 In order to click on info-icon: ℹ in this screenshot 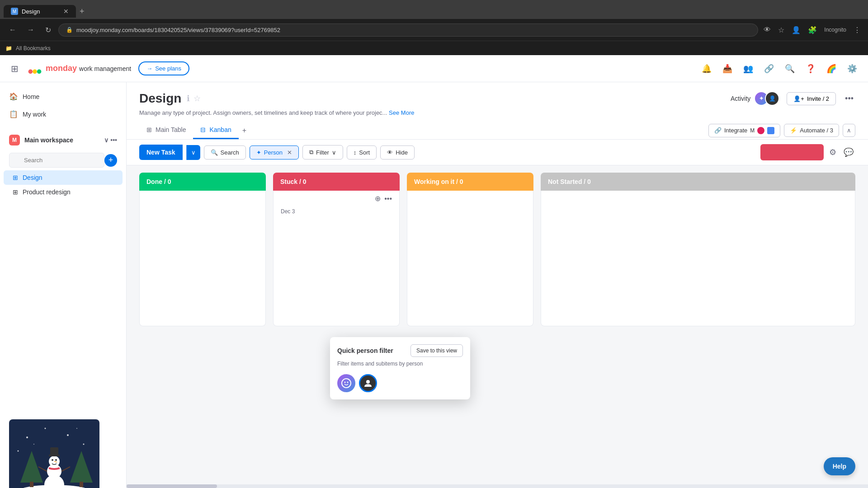, I will do `click(188, 99)`.